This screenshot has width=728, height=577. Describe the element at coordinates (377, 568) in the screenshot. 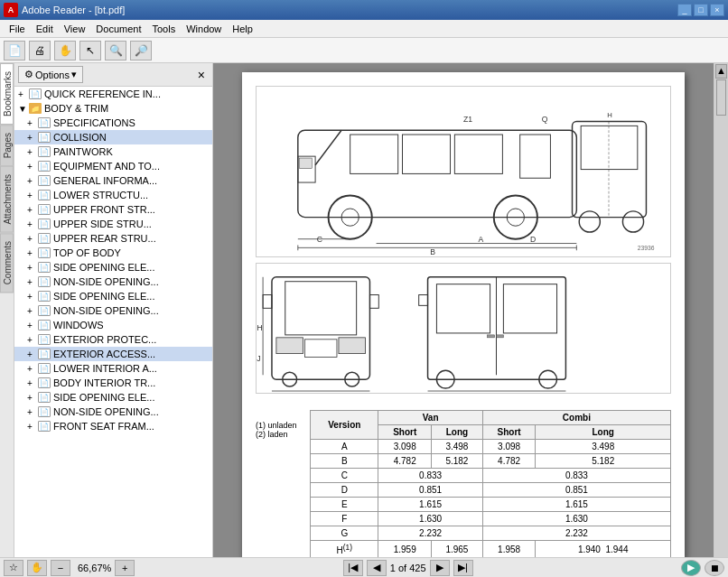

I see `prev-page-button: ◀` at that location.